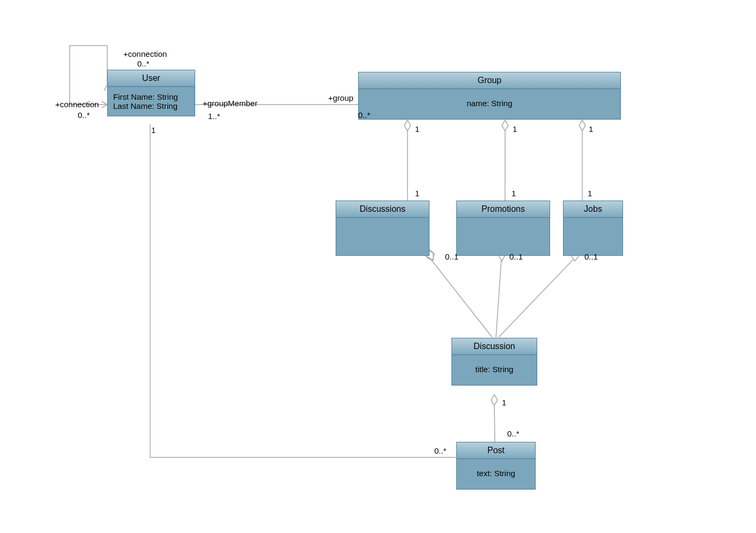  I want to click on class-user-body: First Name: String Last Name: String, so click(151, 101).